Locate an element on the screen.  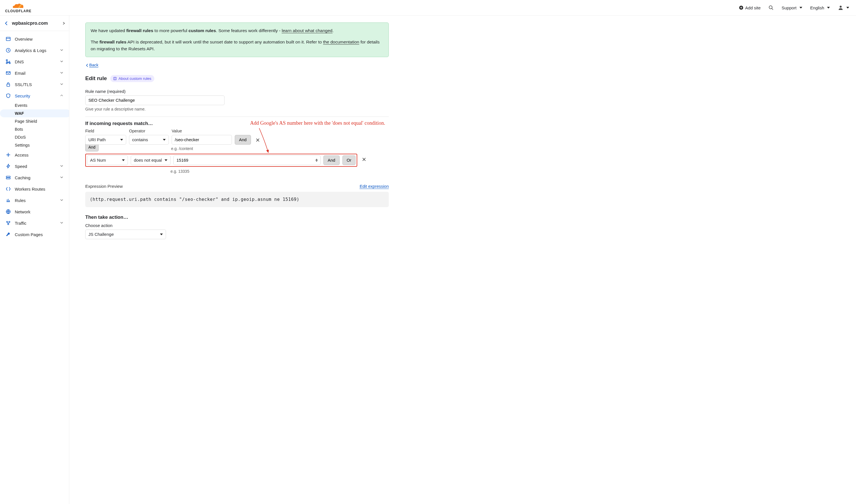
account-menu is located at coordinates (843, 7).